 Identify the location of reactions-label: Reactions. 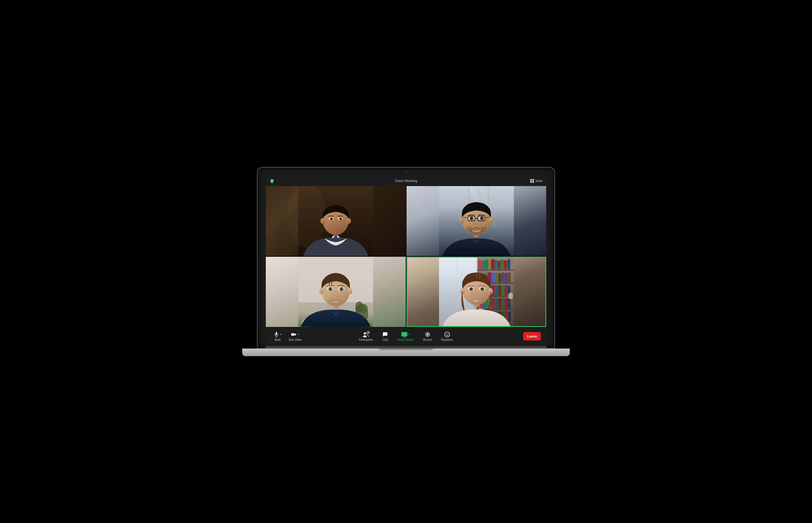
(447, 340).